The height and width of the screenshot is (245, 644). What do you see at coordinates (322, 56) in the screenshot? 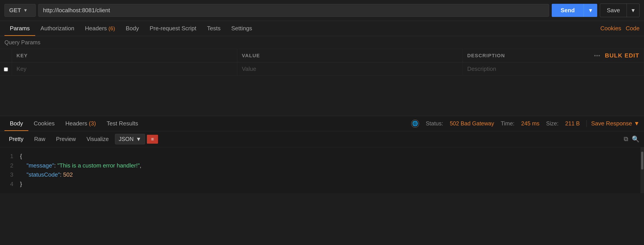
I see `params-table-header: KEY VALUE DESCRIPTION ••• Bulk Edit` at bounding box center [322, 56].